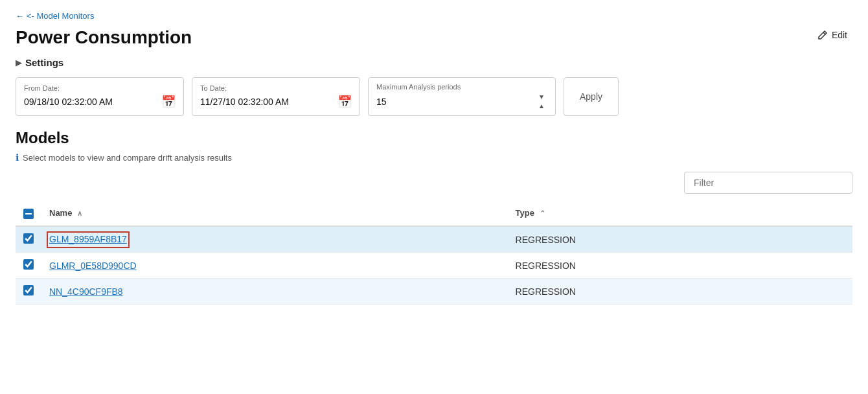 This screenshot has height=394, width=868. What do you see at coordinates (275, 213) in the screenshot?
I see `column-name: Name ∧` at bounding box center [275, 213].